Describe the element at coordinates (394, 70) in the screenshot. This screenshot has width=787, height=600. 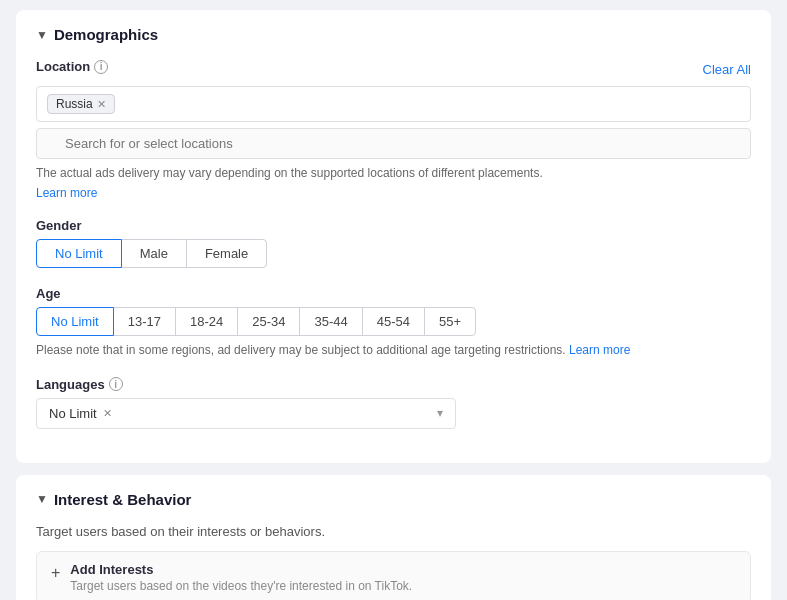
I see `location-row: Location i Clear All` at that location.